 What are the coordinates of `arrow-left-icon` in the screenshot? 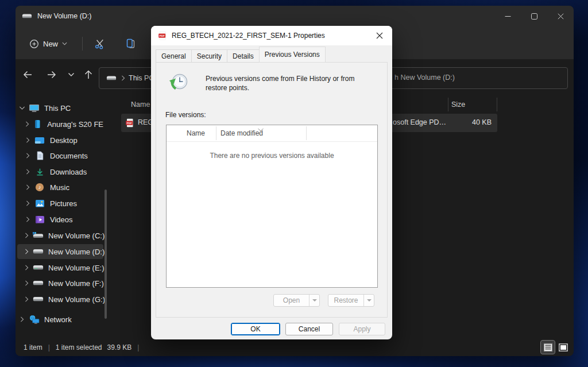 It's located at (28, 75).